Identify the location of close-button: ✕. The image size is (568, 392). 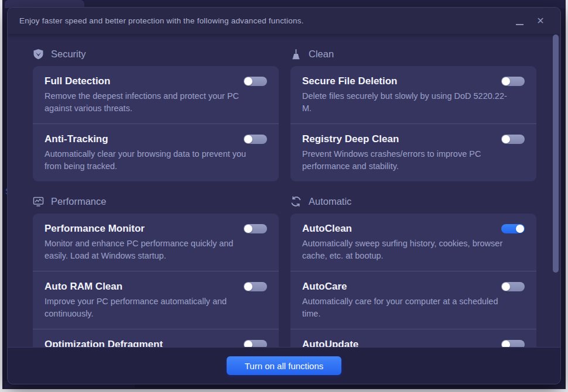
(540, 21).